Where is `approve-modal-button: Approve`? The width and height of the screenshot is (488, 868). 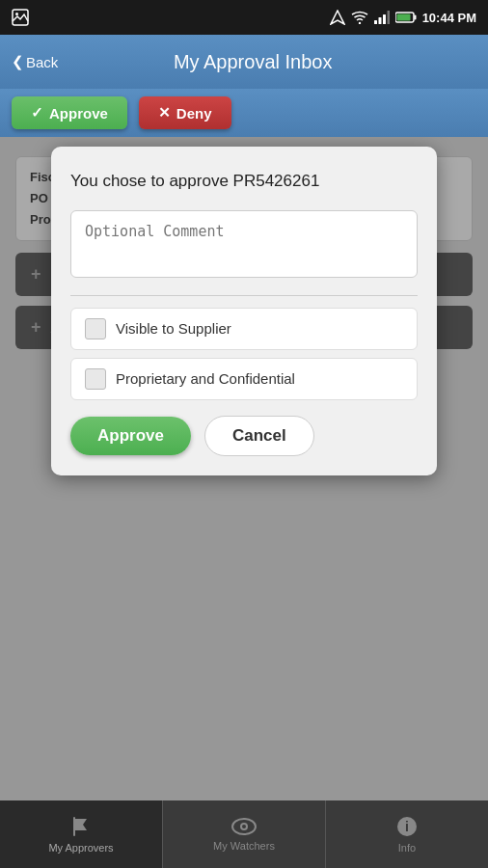
approve-modal-button: Approve is located at coordinates (131, 436).